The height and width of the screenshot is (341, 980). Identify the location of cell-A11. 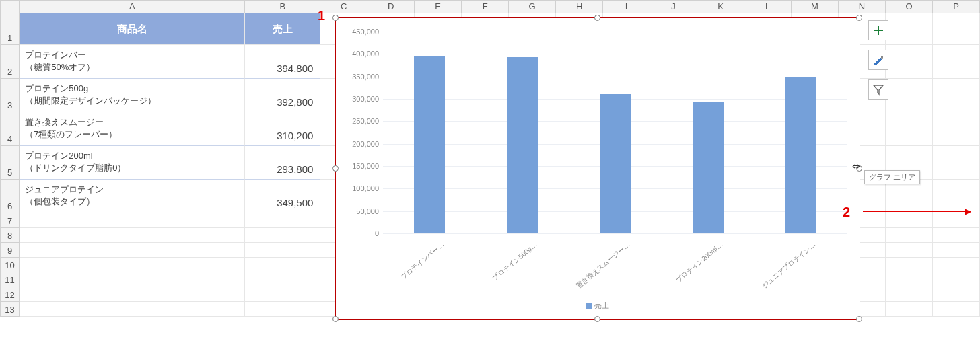
(132, 280).